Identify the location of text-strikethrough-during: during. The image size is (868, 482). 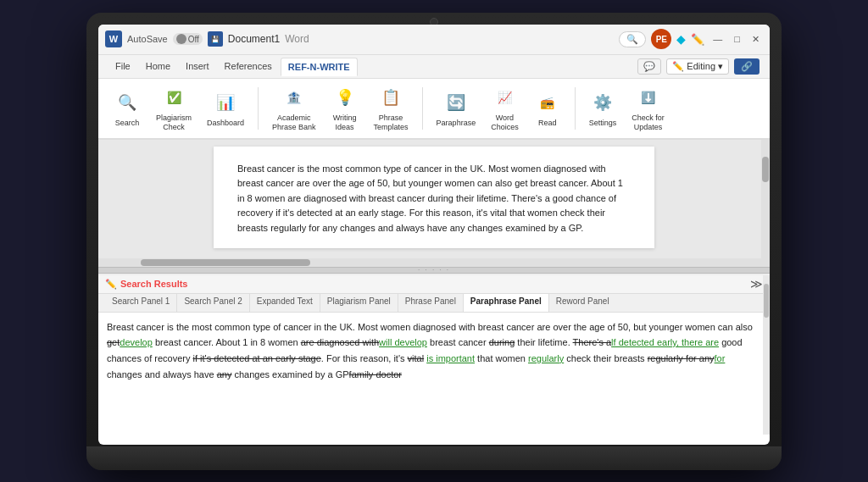
(502, 342).